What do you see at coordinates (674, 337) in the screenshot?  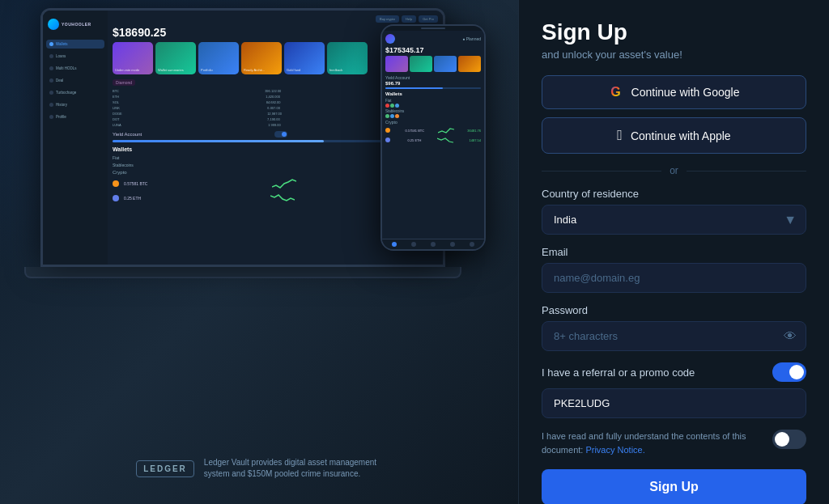 I see `password-wrapper: 👁` at bounding box center [674, 337].